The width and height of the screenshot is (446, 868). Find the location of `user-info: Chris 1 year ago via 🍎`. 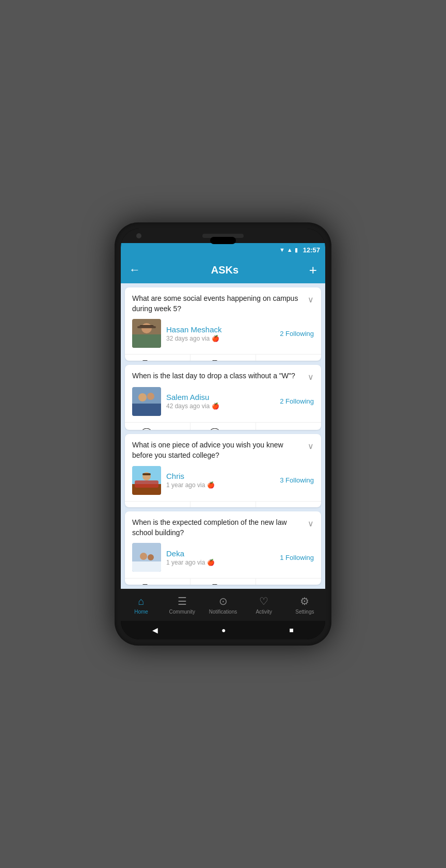

user-info: Chris 1 year ago via 🍎 is located at coordinates (220, 480).